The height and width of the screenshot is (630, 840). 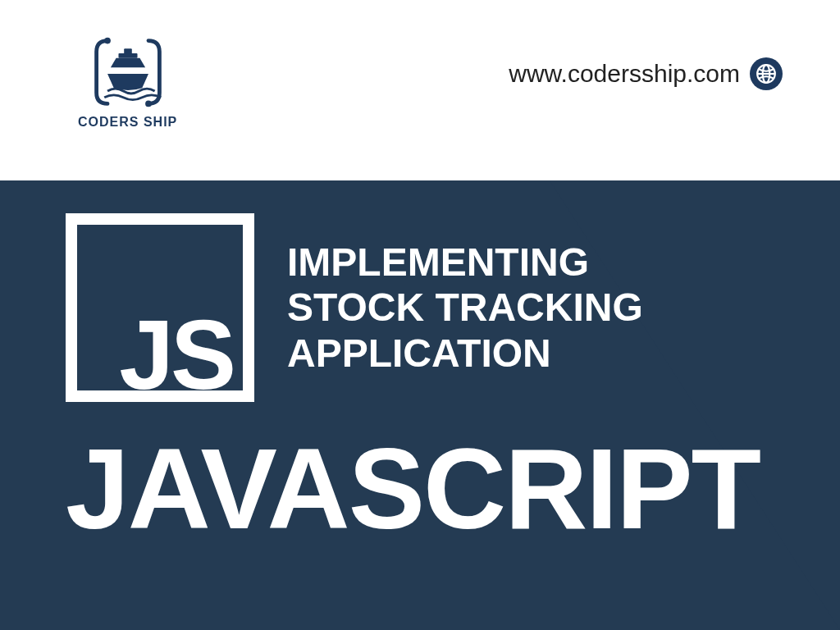 I want to click on topic-heading: IMPLEMENTING STOCK TRACKING APPLICATION, so click(x=465, y=308).